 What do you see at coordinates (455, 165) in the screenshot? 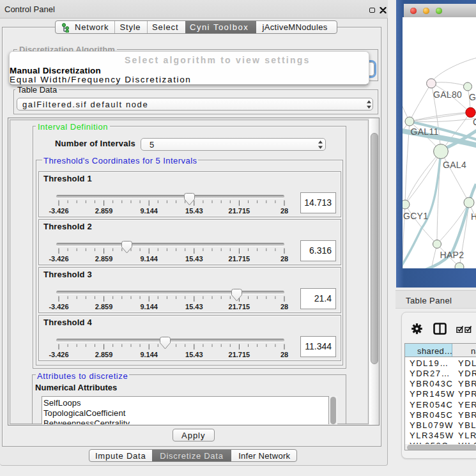
I see `svg-text: GAL4` at bounding box center [455, 165].